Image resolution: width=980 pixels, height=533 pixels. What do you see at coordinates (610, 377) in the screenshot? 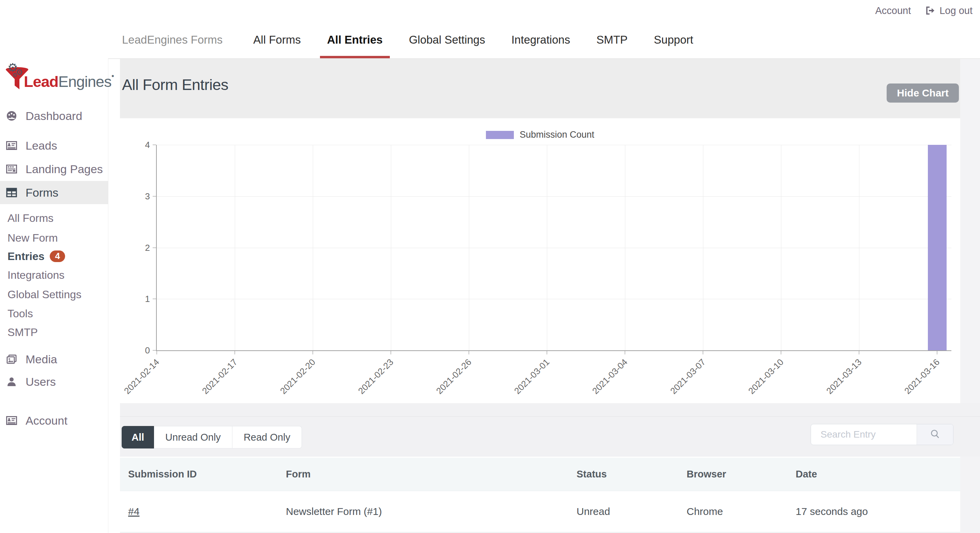
I see `x-axis-tick-label: 2021-03-04` at bounding box center [610, 377].